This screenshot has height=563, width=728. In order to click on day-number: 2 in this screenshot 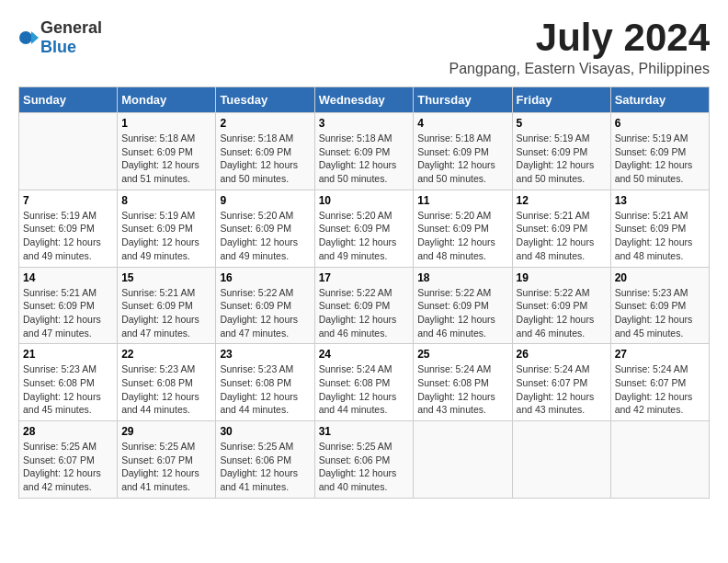, I will do `click(265, 123)`.